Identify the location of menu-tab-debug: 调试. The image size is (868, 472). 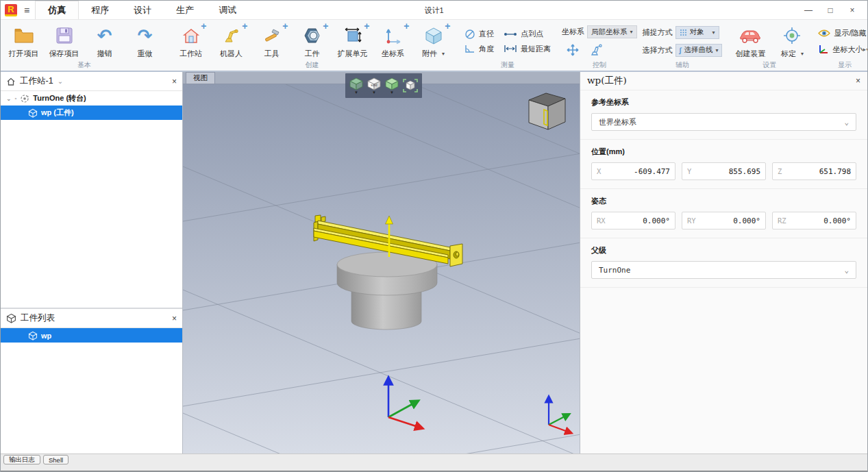
(227, 10).